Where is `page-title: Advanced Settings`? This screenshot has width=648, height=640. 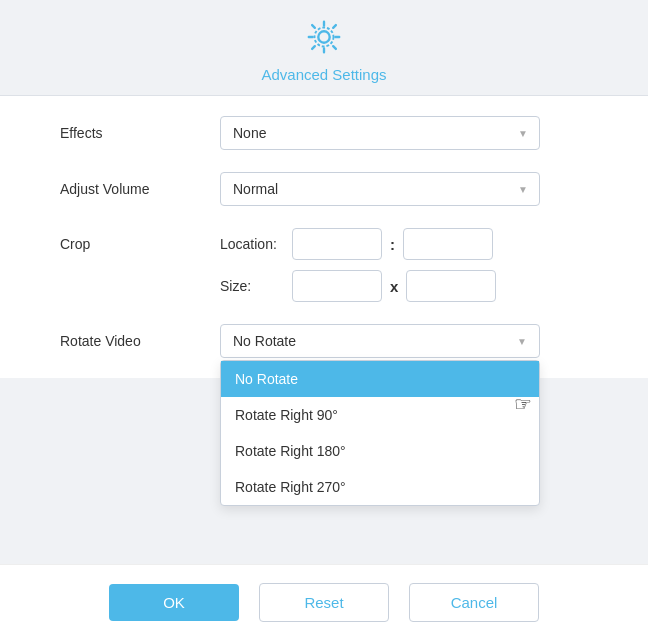 page-title: Advanced Settings is located at coordinates (324, 74).